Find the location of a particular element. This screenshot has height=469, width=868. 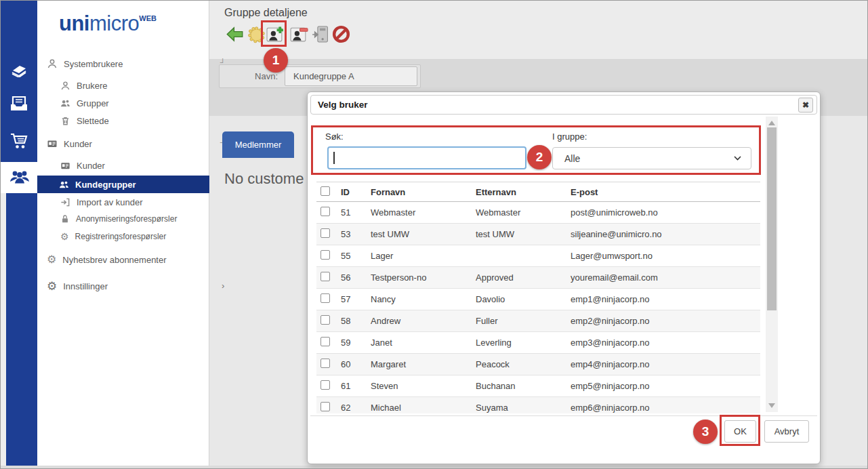

cell-first: Andrew is located at coordinates (423, 321).